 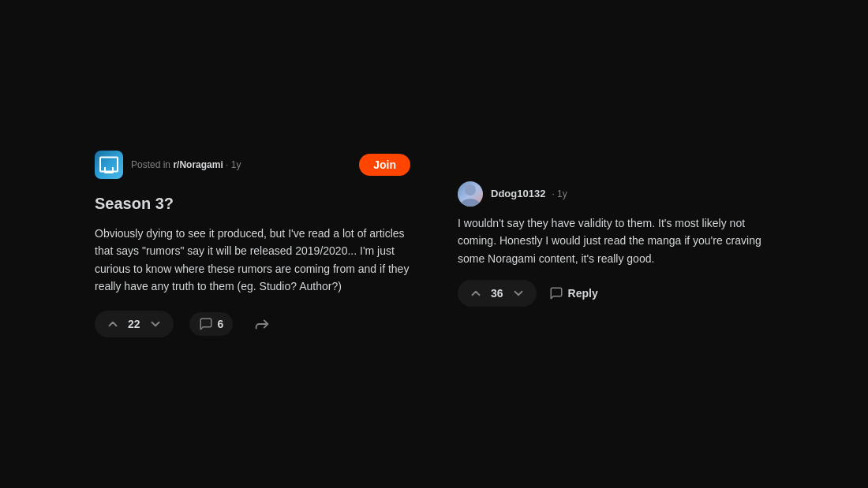 I want to click on subreddit-icon, so click(x=109, y=165).